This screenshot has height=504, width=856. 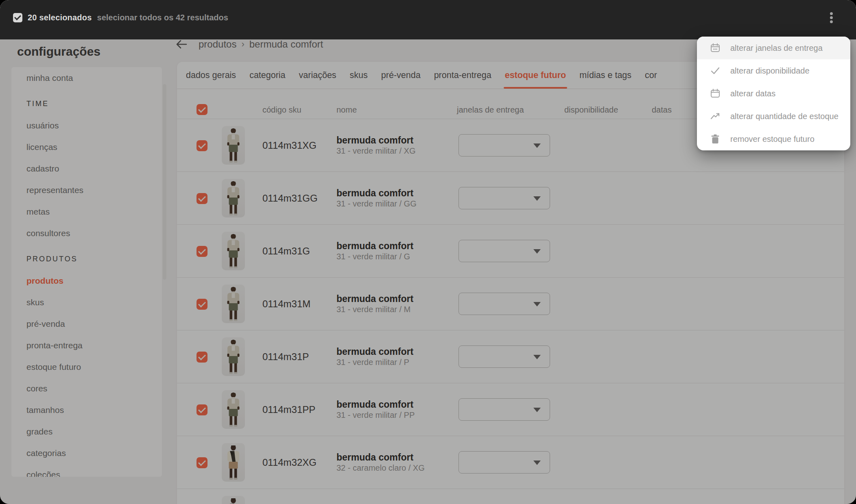 I want to click on column-header-sku: código sku, so click(x=282, y=110).